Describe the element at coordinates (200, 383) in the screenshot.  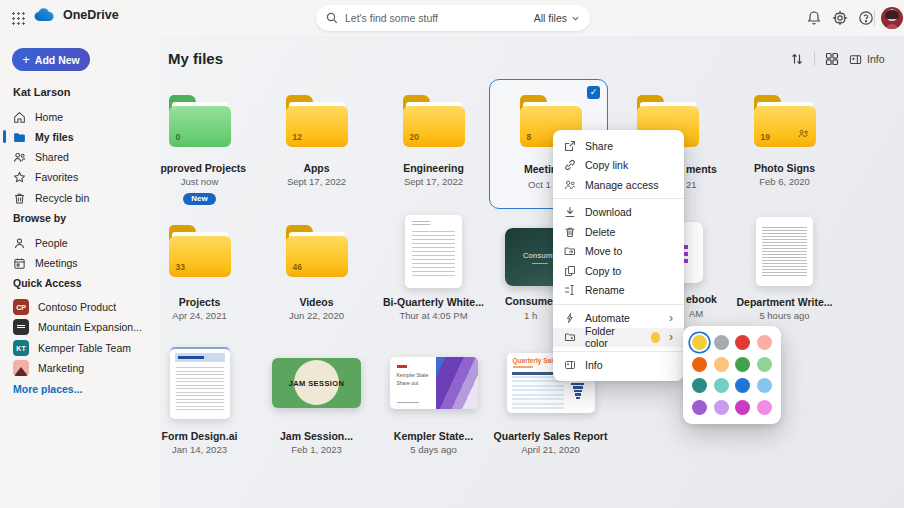
I see `form-thumbnail` at that location.